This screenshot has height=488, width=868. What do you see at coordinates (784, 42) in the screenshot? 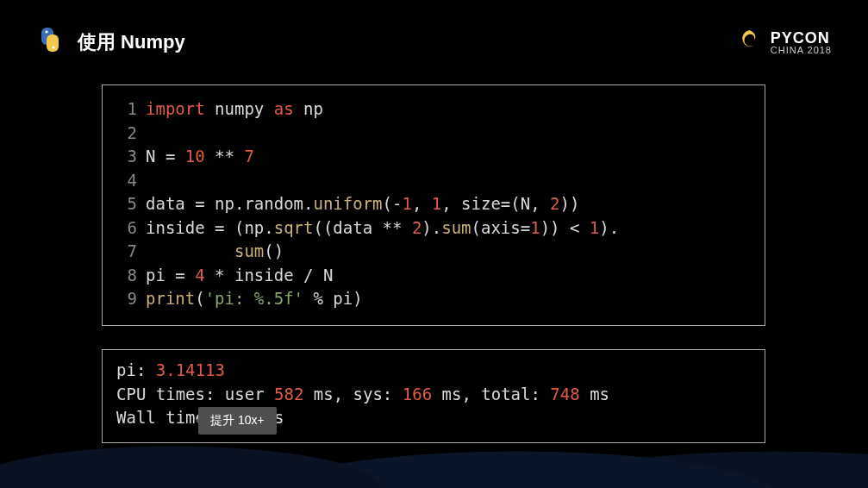
I see `brand-logo: PYCON CHINA 2018` at bounding box center [784, 42].